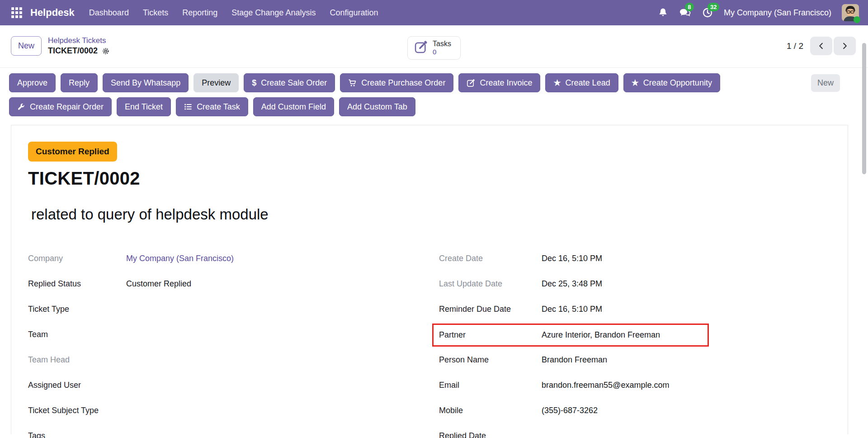 The height and width of the screenshot is (438, 868). What do you see at coordinates (778, 13) in the screenshot?
I see `company-switcher: My Company (San Francisco)` at bounding box center [778, 13].